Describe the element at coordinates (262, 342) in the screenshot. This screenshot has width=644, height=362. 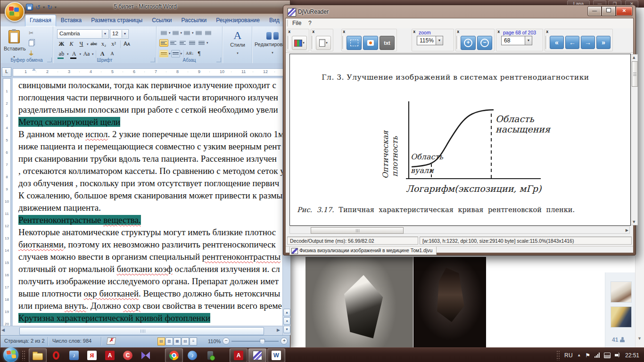
I see `zoom-slider-thumb` at that location.